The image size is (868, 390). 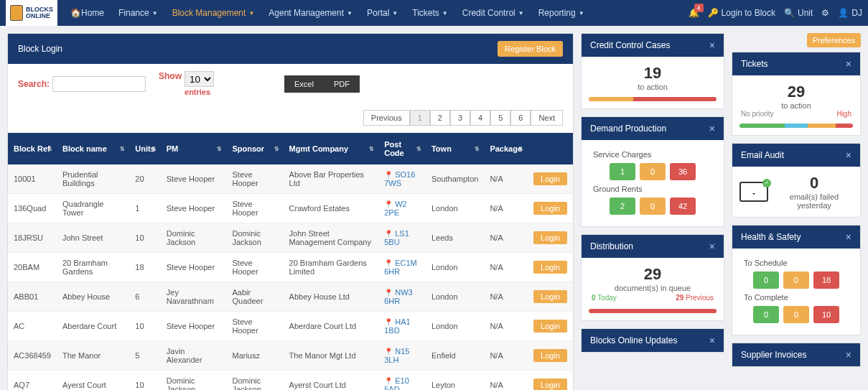 What do you see at coordinates (88, 13) in the screenshot?
I see `nav-item-home: 🏠 Home` at bounding box center [88, 13].